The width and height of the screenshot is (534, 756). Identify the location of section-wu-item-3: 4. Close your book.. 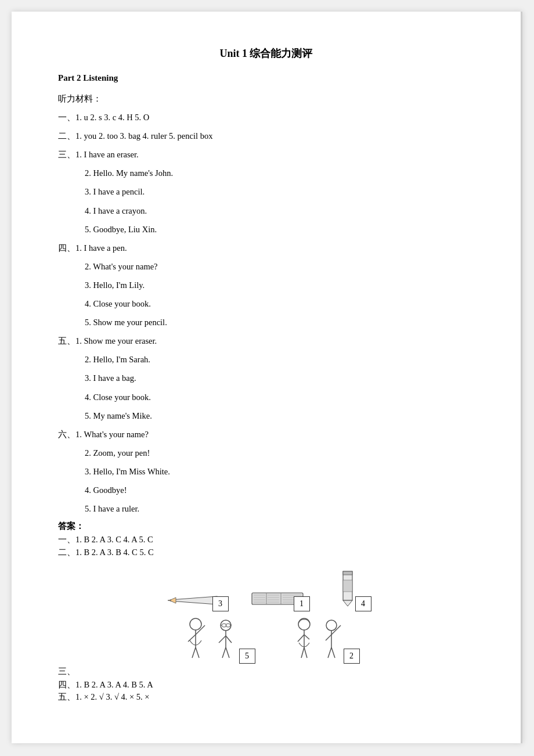
(266, 397).